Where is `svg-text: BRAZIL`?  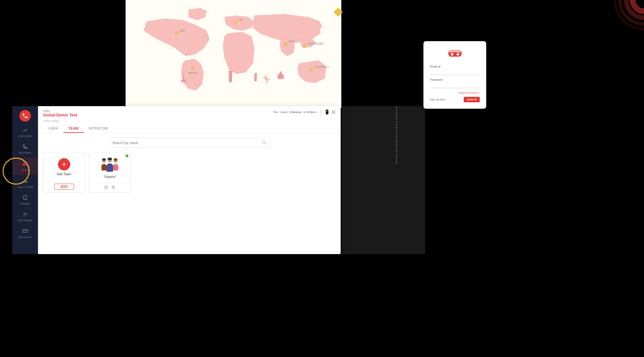 svg-text: BRAZIL is located at coordinates (194, 73).